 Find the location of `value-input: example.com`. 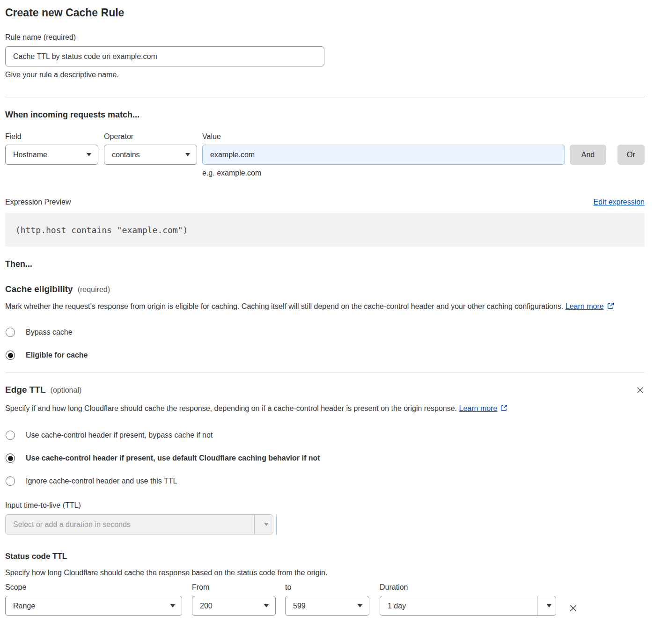

value-input: example.com is located at coordinates (384, 154).